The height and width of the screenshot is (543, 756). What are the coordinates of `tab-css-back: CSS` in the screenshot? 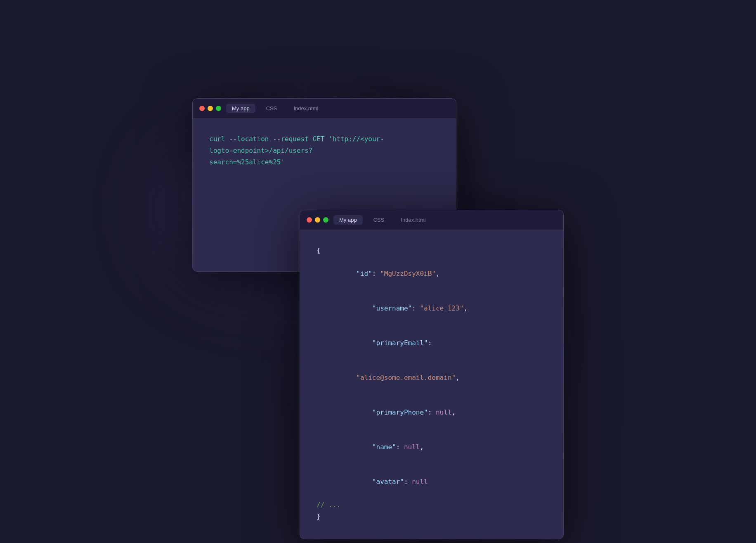 It's located at (272, 108).